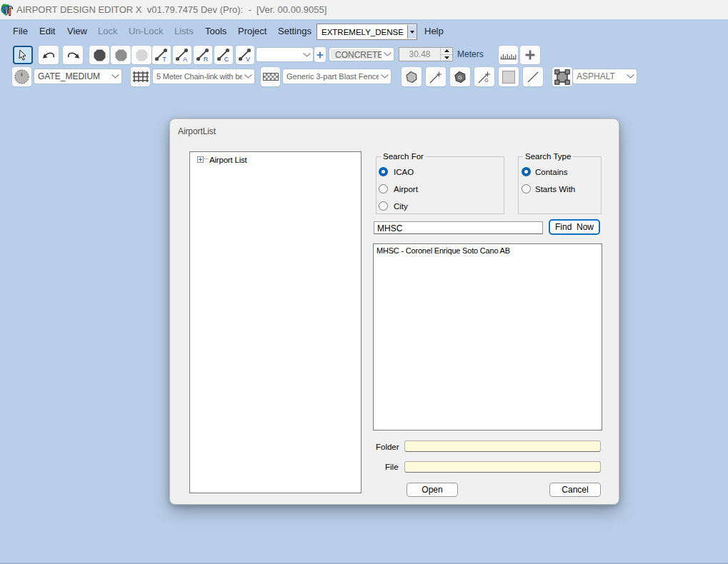  What do you see at coordinates (248, 59) in the screenshot?
I see `svg-text: V` at bounding box center [248, 59].